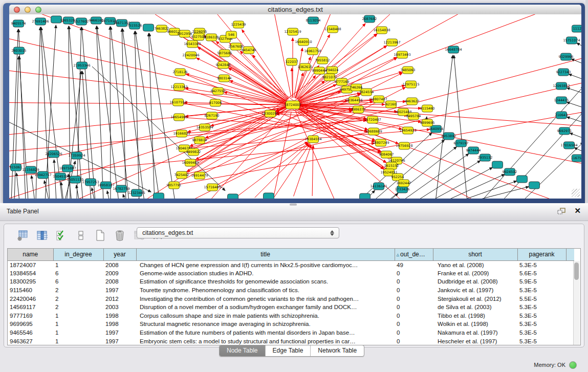 Image resolution: width=588 pixels, height=372 pixels. Describe the element at coordinates (243, 351) in the screenshot. I see `tab-node-table: Node Table` at that location.